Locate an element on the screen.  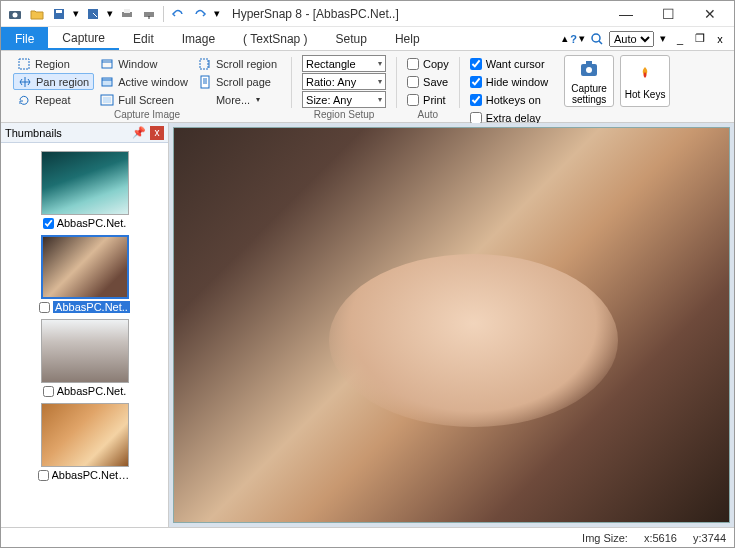
capture-region: Region is located at coordinates (54, 64).